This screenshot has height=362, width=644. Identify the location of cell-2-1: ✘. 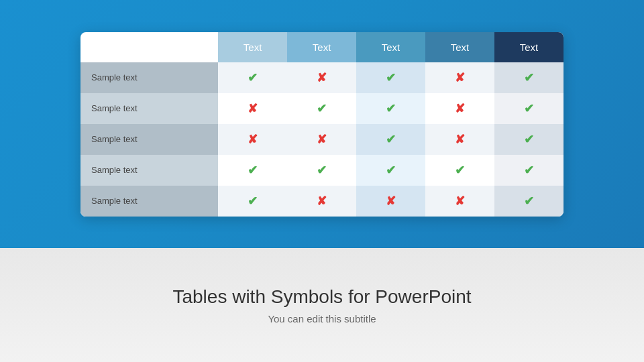
(322, 139).